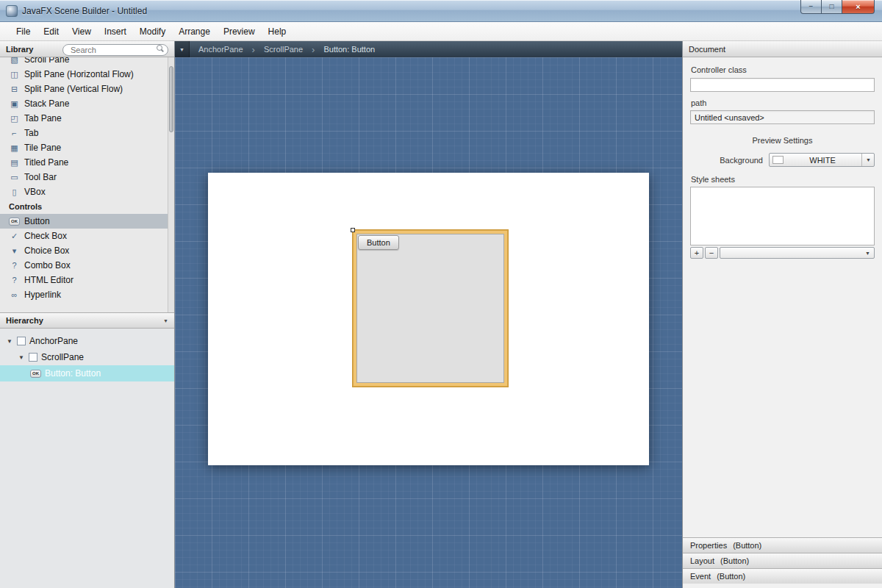 Image resolution: width=882 pixels, height=588 pixels. Describe the element at coordinates (171, 99) in the screenshot. I see `library-scrollbar-thumb` at that location.